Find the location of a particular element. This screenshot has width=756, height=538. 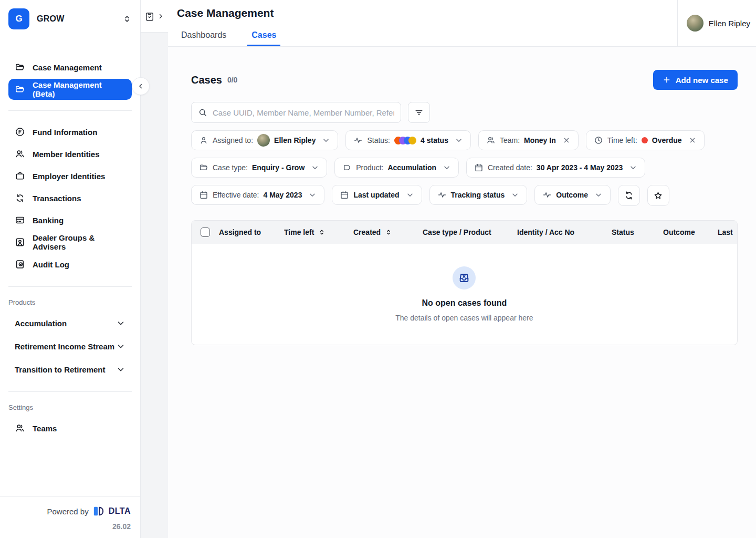

sidebar-product-transition-to-retirement: Transition to Retirement is located at coordinates (70, 369).